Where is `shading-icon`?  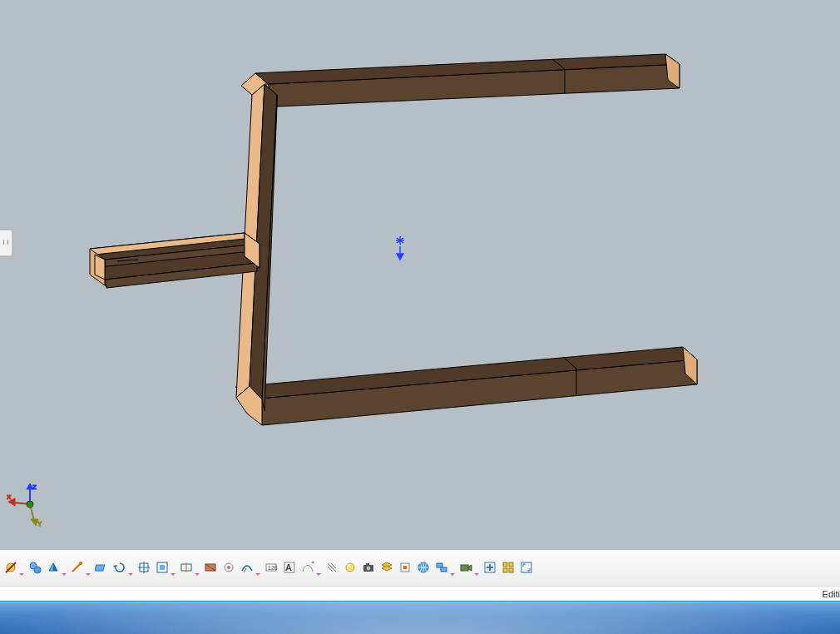
shading-icon is located at coordinates (53, 568).